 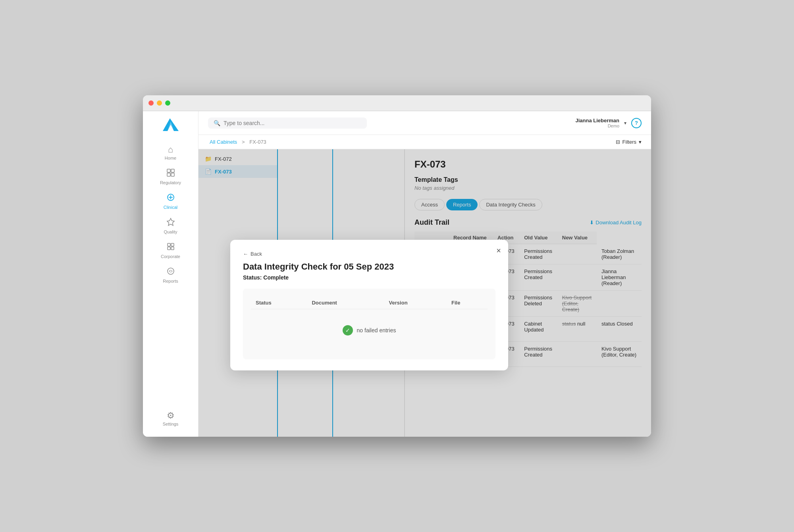 What do you see at coordinates (258, 142) in the screenshot?
I see `breadcrumb-current: FX-073` at bounding box center [258, 142].